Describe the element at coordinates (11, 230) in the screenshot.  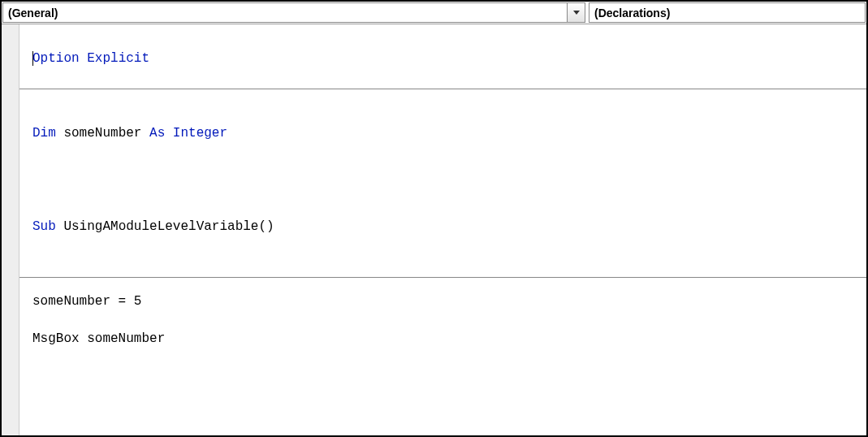
I see `margin-indicator-bar` at that location.